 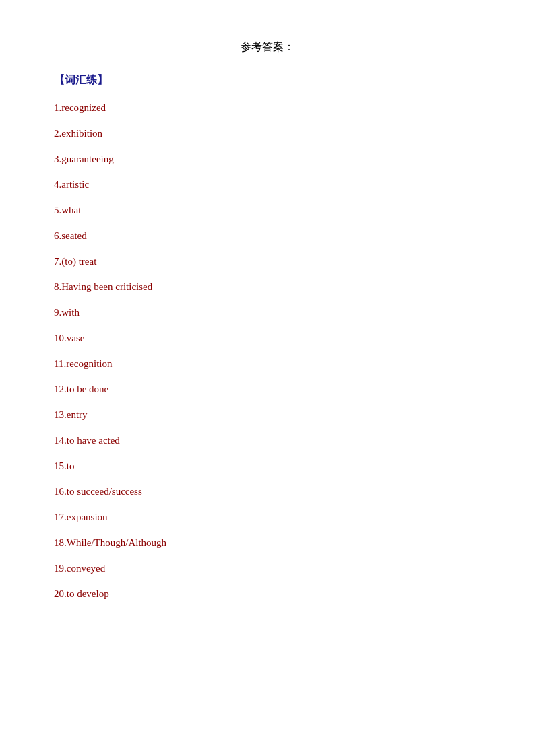 What do you see at coordinates (61, 440) in the screenshot?
I see `answer-number: 14.` at bounding box center [61, 440].